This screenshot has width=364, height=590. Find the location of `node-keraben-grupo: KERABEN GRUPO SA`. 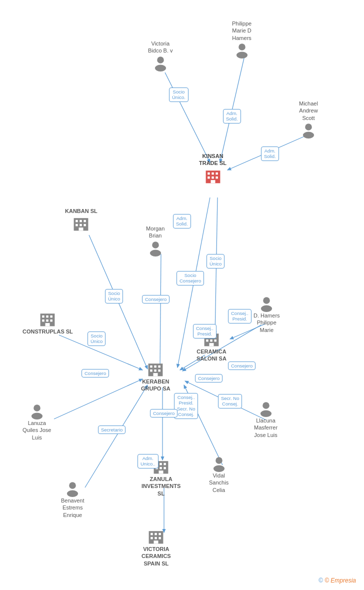

node-keraben-grupo: KERABEN GRUPO SA is located at coordinates (156, 376).